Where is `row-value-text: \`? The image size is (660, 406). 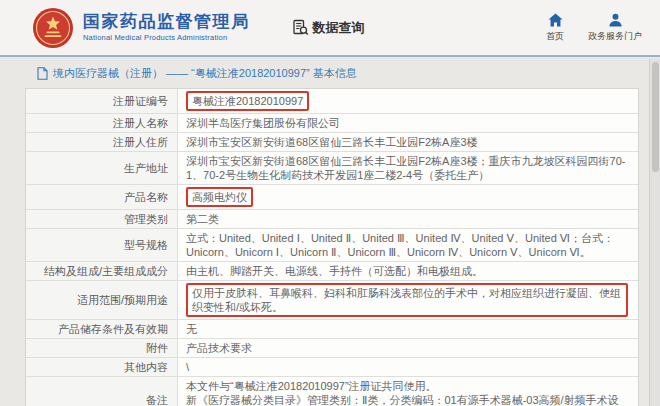
row-value-text: \ is located at coordinates (188, 367).